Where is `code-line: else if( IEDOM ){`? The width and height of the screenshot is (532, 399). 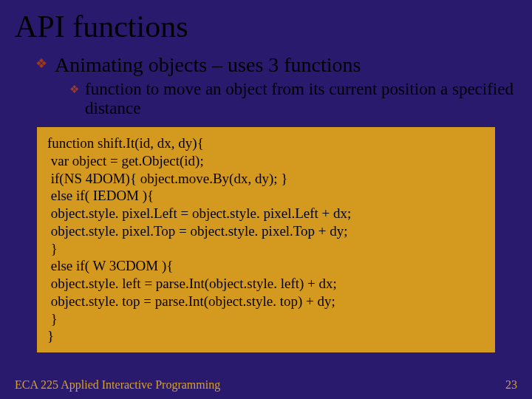 code-line: else if( IEDOM ){ is located at coordinates (266, 196).